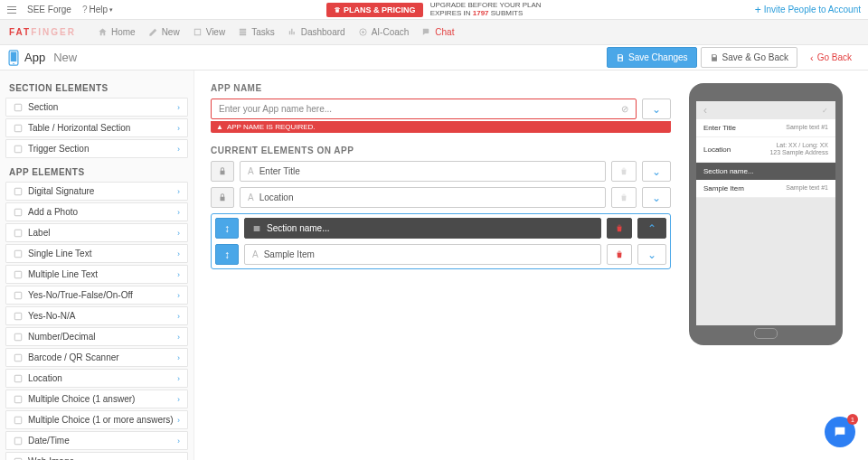 The image size is (868, 460). Describe the element at coordinates (97, 128) in the screenshot. I see `palette-item: Table / Horizontal Section›` at that location.